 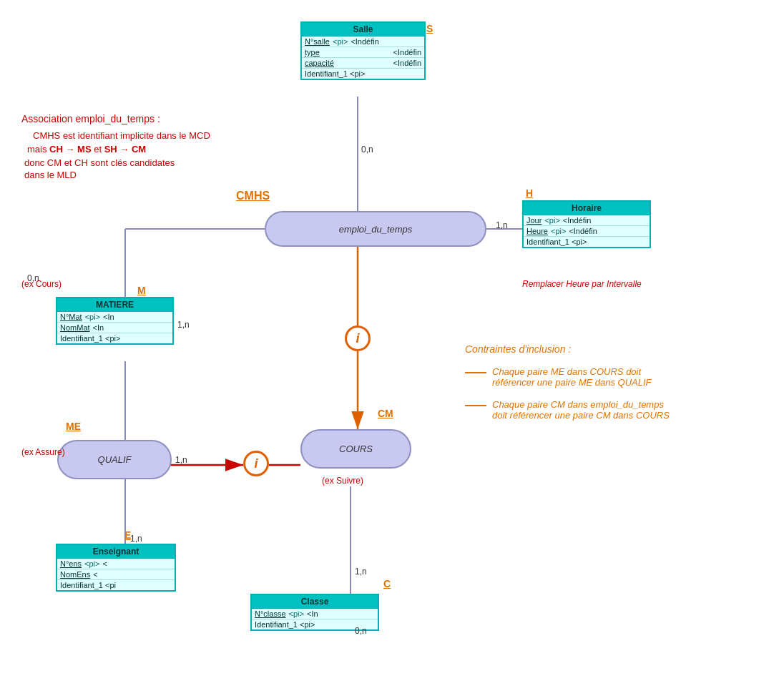 What do you see at coordinates (114, 318) in the screenshot?
I see `matiere-row-1: N°Mat <pi> <In` at bounding box center [114, 318].